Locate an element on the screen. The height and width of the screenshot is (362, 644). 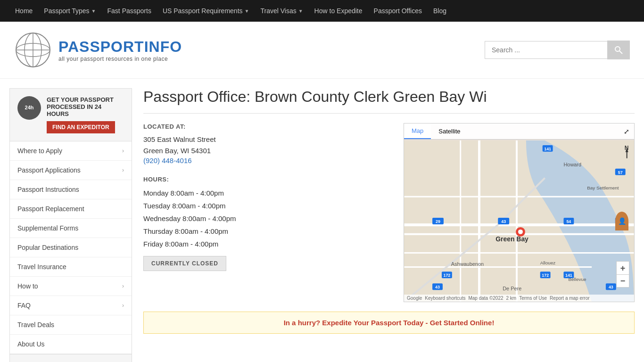
report-map-error: Report a map error is located at coordinates (570, 298).